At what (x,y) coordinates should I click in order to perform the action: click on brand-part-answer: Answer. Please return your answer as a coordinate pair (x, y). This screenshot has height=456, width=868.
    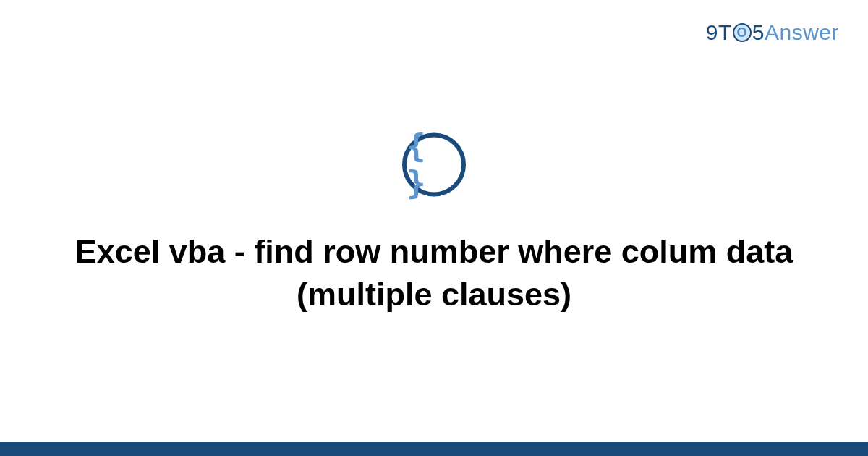
    Looking at the image, I should click on (801, 32).